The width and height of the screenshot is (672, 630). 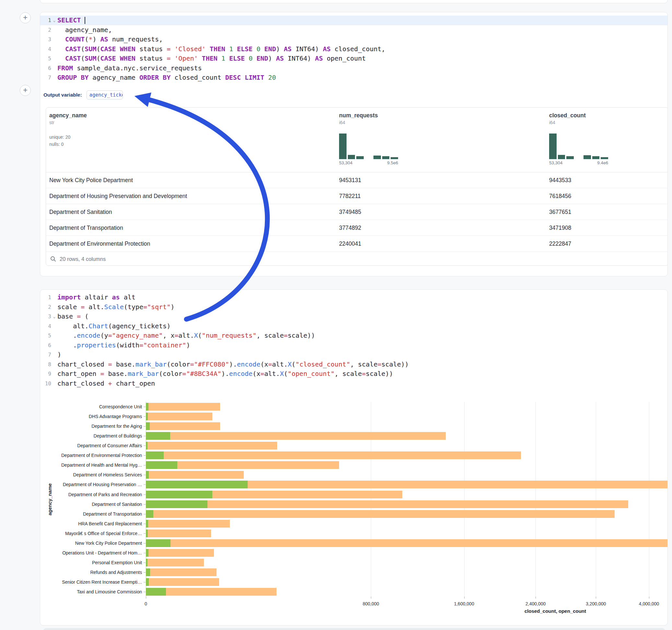 I want to click on category-label: Operations Unit - Department of Hom…, so click(x=91, y=553).